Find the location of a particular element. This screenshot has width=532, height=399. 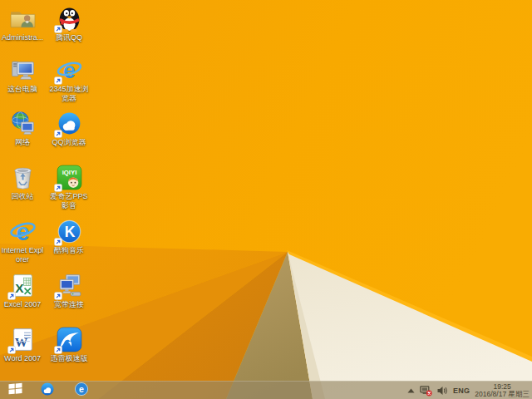

desktop-icon-2345-browser: e 2345加速浏览器 is located at coordinates (69, 80).